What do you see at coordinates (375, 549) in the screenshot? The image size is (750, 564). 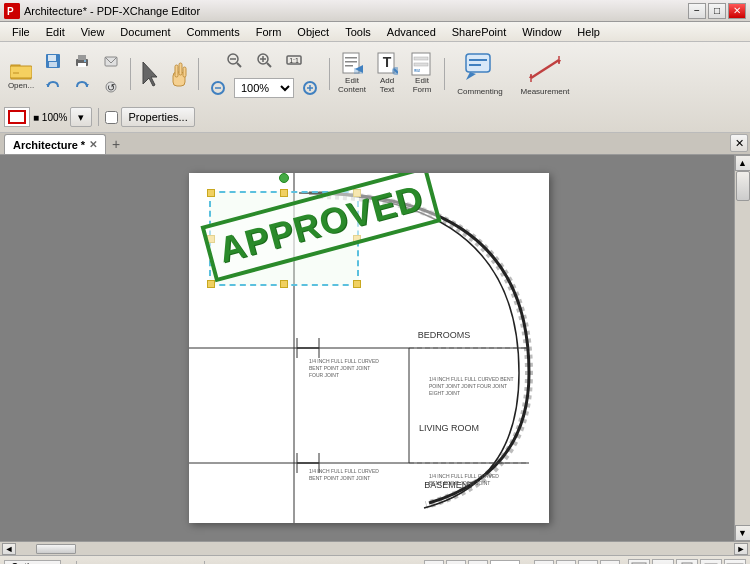 I see `h-scroll-track` at bounding box center [375, 549].